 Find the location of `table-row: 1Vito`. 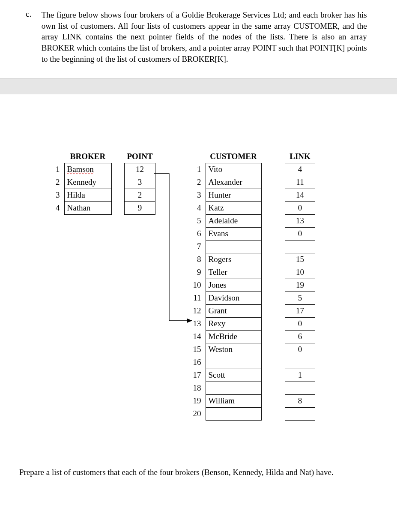

table-row: 1Vito is located at coordinates (225, 169).